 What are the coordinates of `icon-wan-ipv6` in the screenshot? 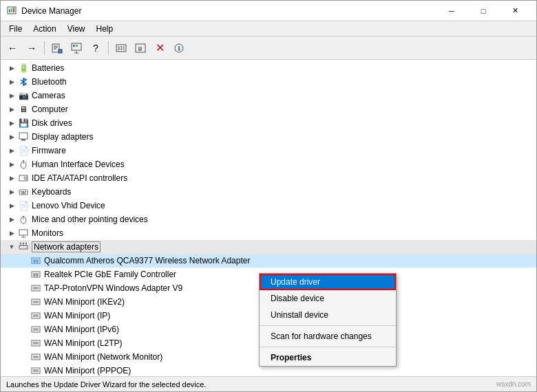 It's located at (36, 329).